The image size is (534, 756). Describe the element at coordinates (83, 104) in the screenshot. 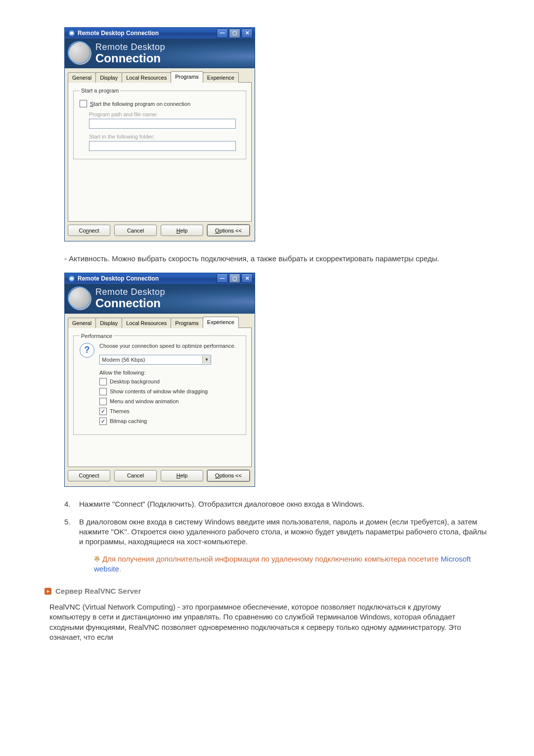

I see `start-program-checkbox` at that location.